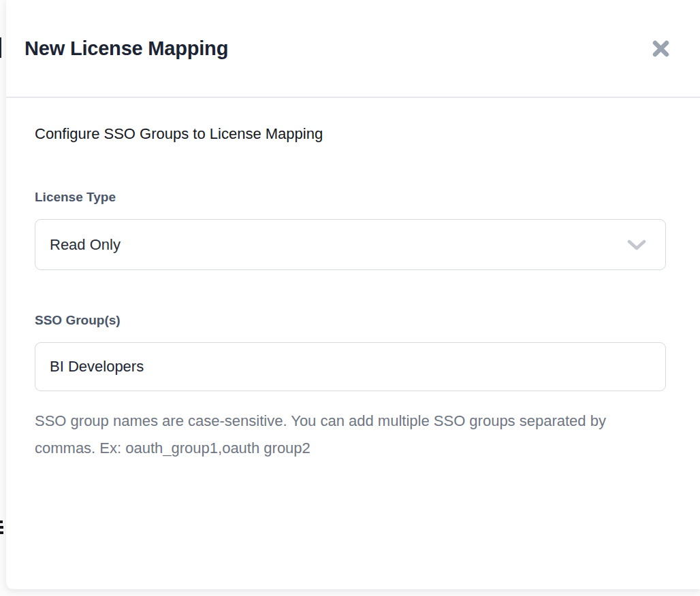 This screenshot has height=596, width=700. What do you see at coordinates (1, 48) in the screenshot?
I see `clipped-page-artifact` at bounding box center [1, 48].